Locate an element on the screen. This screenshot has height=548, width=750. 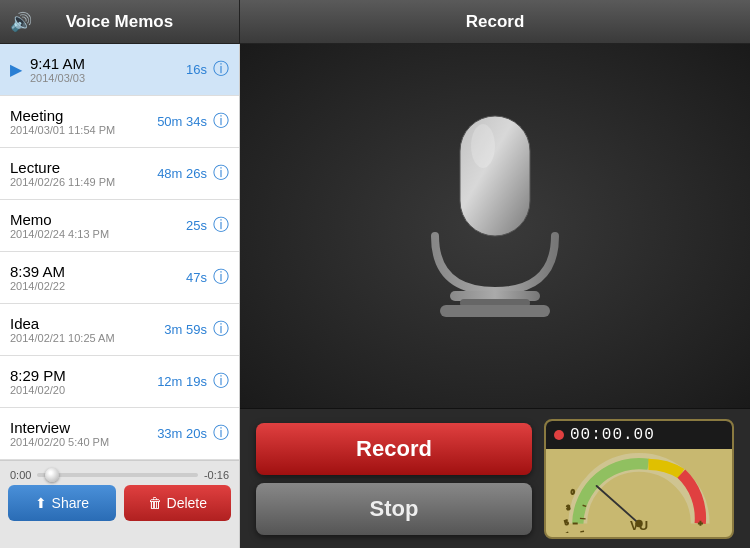
memo-info: Idea 2014/02/21 10:25 AM is located at coordinates (87, 330).